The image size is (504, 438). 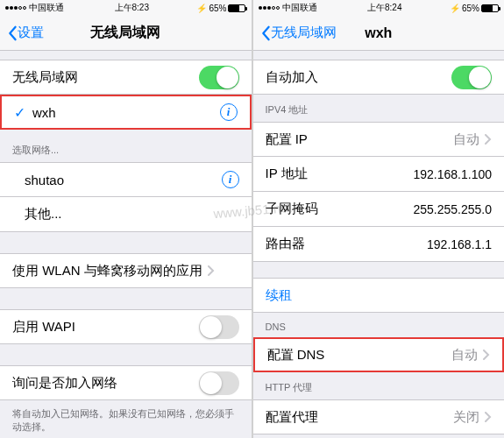 What do you see at coordinates (126, 8) in the screenshot?
I see `status-bar: 中国联通 上午8:23 ⚡65%` at bounding box center [126, 8].